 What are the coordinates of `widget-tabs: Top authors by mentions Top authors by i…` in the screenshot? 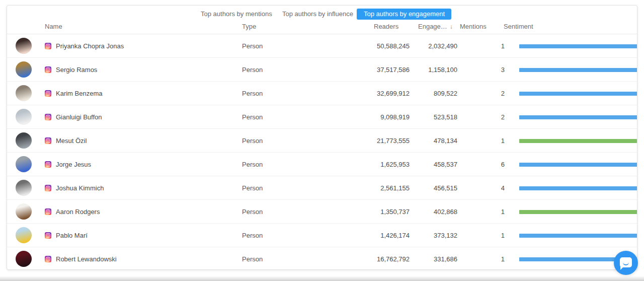 It's located at (322, 14).